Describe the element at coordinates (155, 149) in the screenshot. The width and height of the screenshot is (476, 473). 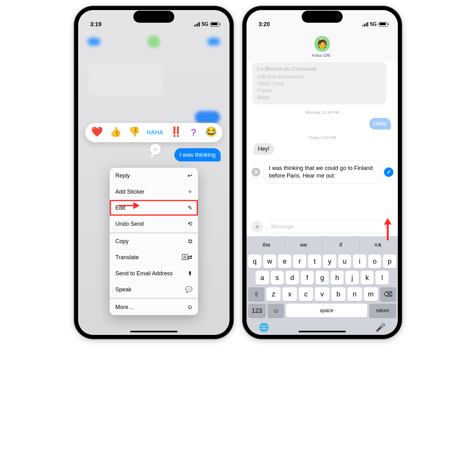
I see `tapback-emoji-picker: ☺` at that location.